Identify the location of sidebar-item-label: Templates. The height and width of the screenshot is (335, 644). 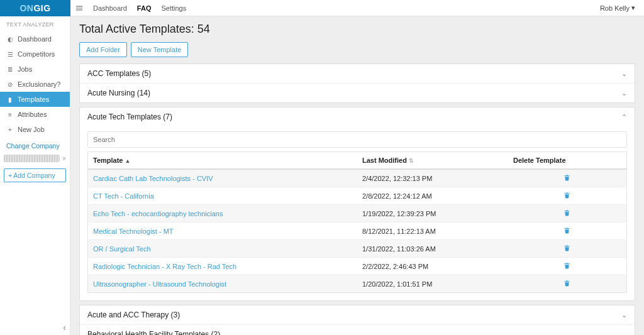
(33, 99).